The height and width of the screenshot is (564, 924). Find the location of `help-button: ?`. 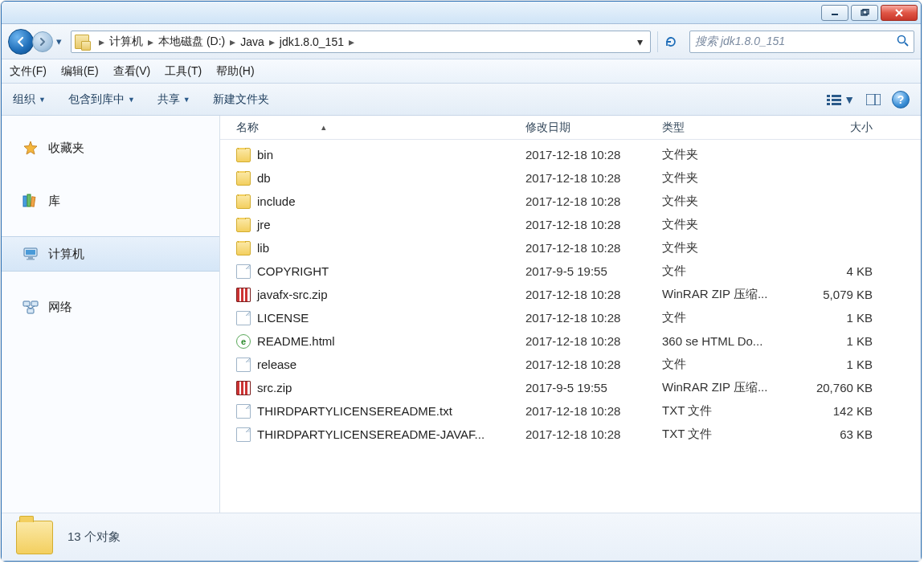

help-button: ? is located at coordinates (901, 100).